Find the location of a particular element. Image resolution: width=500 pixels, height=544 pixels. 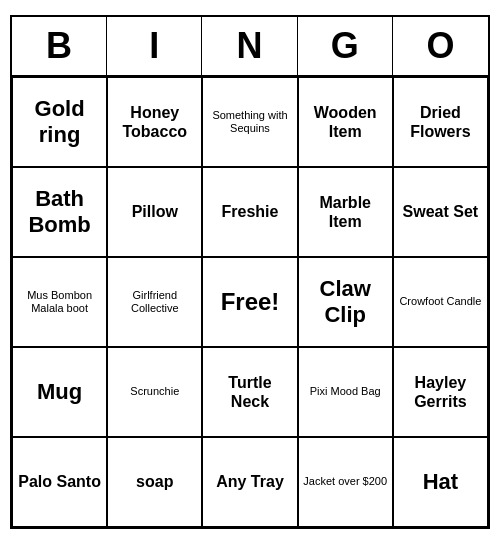

header-letter: N is located at coordinates (250, 46).